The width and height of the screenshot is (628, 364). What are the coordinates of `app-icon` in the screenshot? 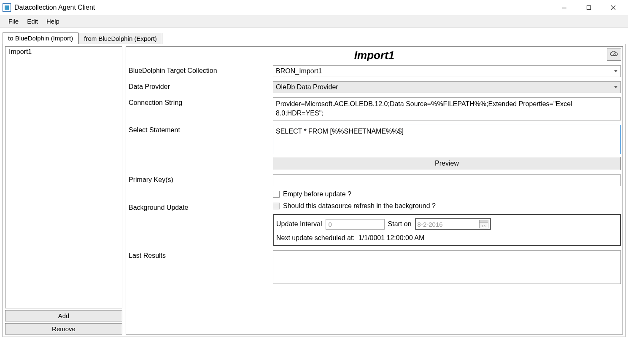 It's located at (7, 8).